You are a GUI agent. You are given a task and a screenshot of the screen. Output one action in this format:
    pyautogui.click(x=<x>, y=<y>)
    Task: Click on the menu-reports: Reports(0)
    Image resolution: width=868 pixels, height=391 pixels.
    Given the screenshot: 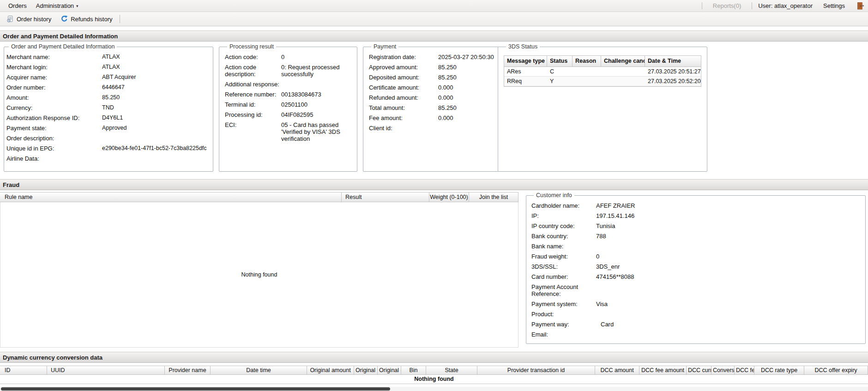 What is the action you would take?
    pyautogui.click(x=727, y=6)
    